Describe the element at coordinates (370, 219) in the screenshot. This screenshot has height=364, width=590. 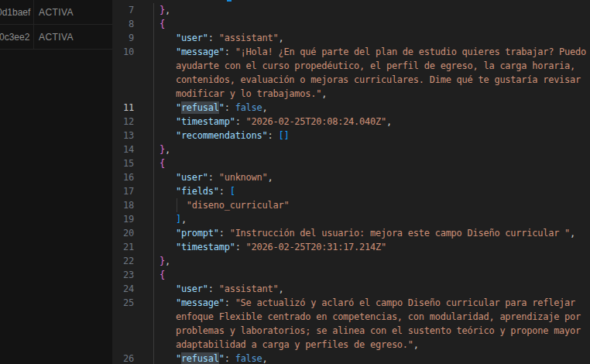
I see `code-text: ],` at that location.